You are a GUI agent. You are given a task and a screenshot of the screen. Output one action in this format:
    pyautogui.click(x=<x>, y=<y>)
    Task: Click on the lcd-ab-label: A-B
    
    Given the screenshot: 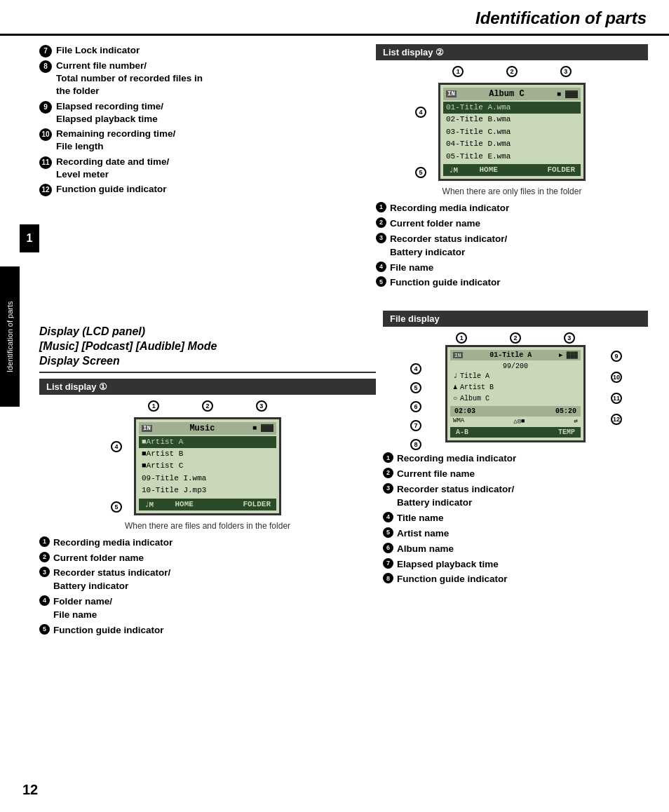 What is the action you would take?
    pyautogui.click(x=462, y=432)
    